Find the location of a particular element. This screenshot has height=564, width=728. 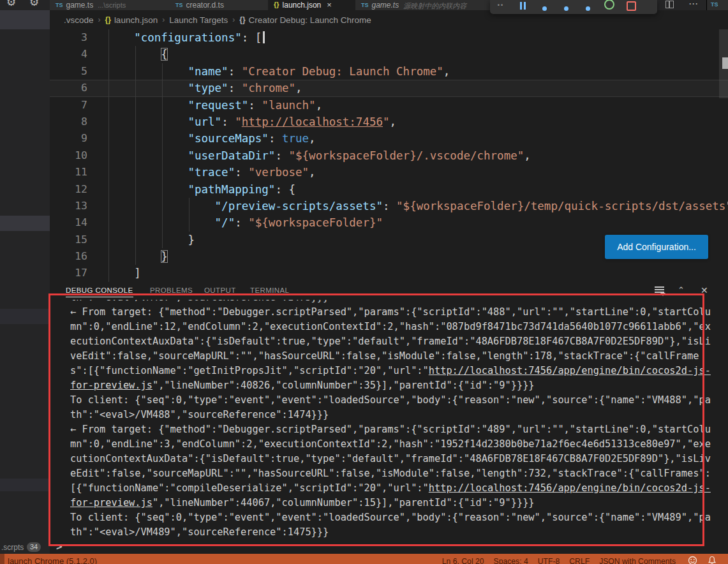

filter-icon is located at coordinates (660, 290).